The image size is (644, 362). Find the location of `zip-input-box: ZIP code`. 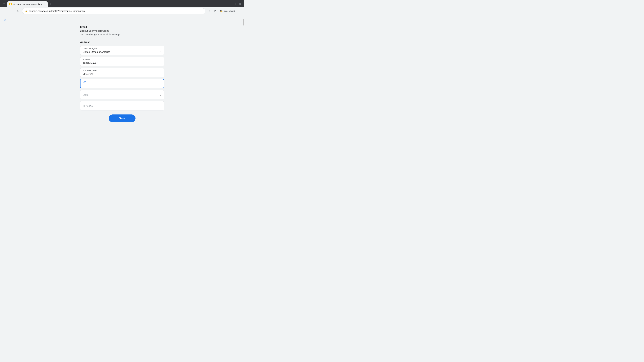

zip-input-box: ZIP code is located at coordinates (122, 106).